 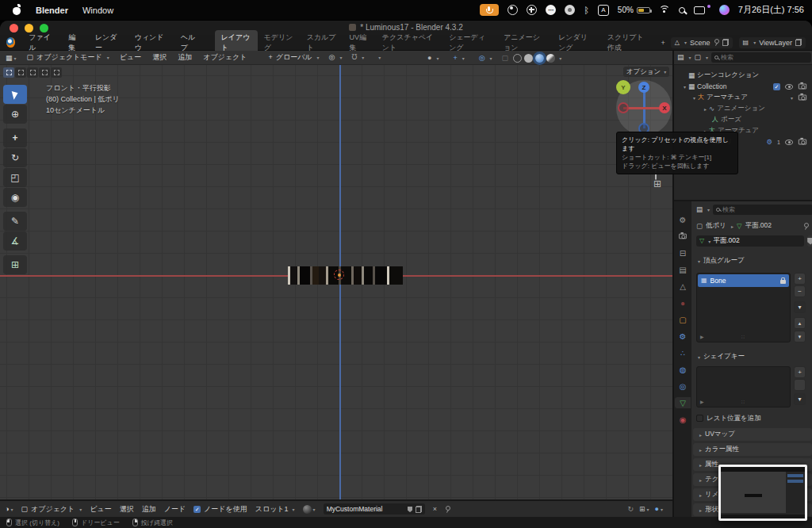 What do you see at coordinates (447, 509) in the screenshot?
I see `pin-material-icon` at bounding box center [447, 509].